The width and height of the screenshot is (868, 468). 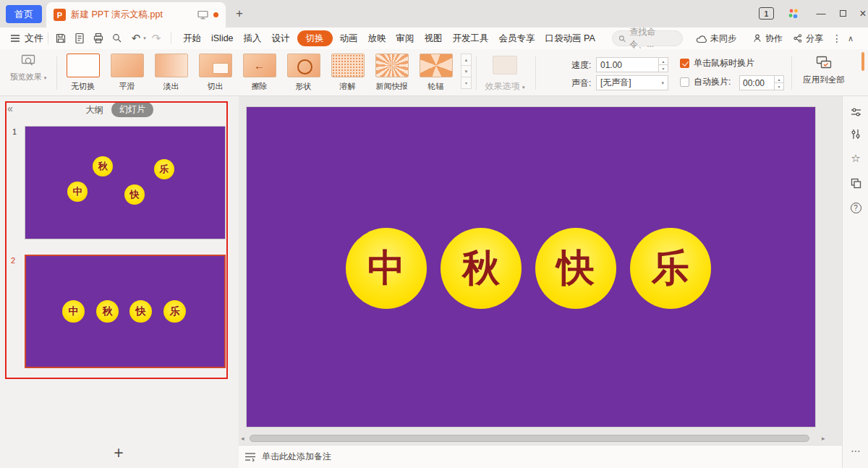 I want to click on gallery-scroll-down-button: ▼, so click(x=466, y=71).